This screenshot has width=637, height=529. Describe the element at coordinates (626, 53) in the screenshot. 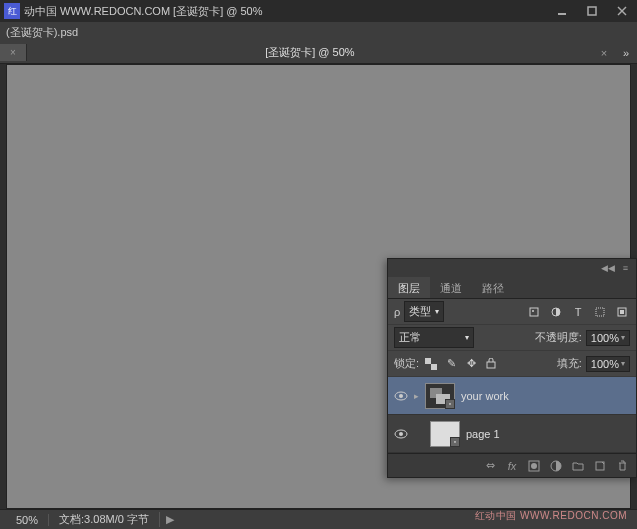

I see `expand-tabs-button: »` at that location.